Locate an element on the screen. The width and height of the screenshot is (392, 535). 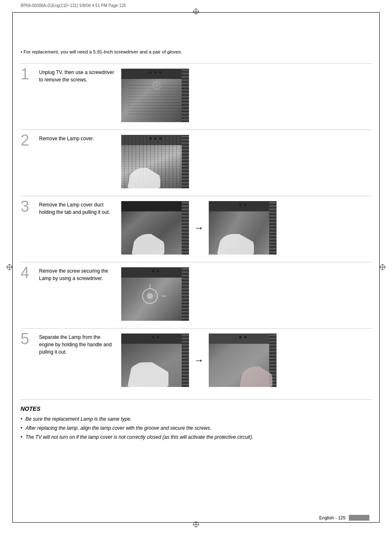
step-2: 2 Remove the Lamp cover. is located at coordinates (196, 159).